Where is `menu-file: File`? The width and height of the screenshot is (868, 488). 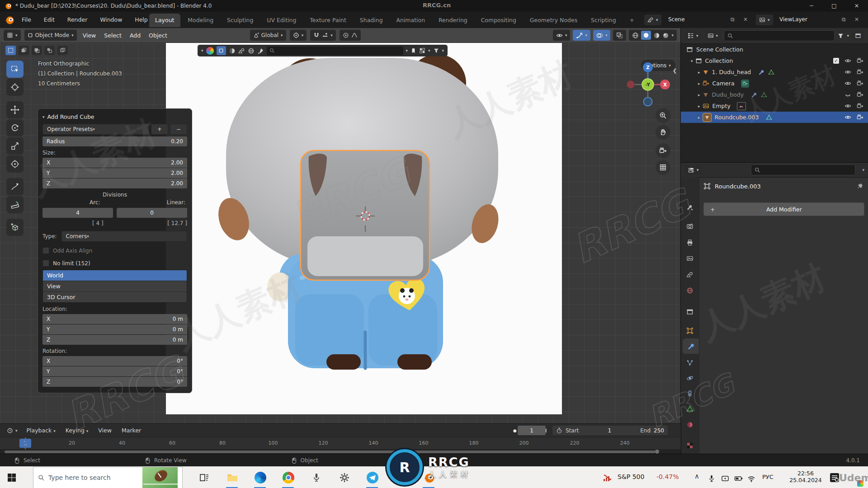 menu-file: File is located at coordinates (26, 20).